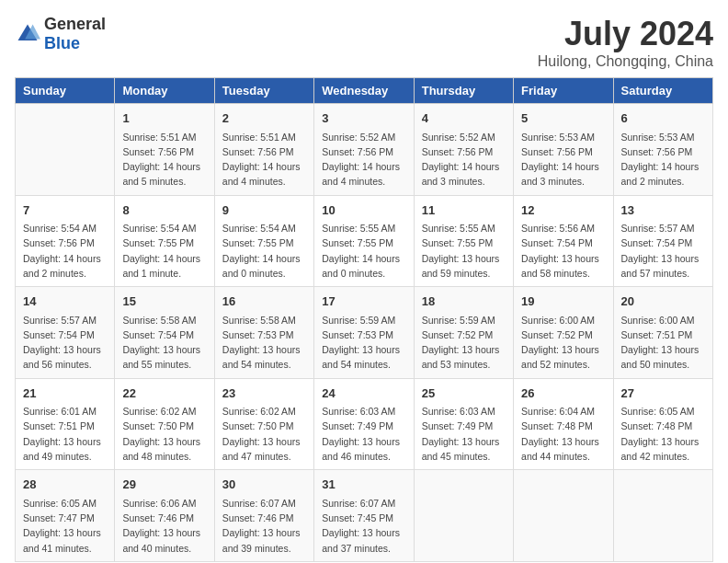 The height and width of the screenshot is (563, 728). I want to click on day-number: 17, so click(364, 302).